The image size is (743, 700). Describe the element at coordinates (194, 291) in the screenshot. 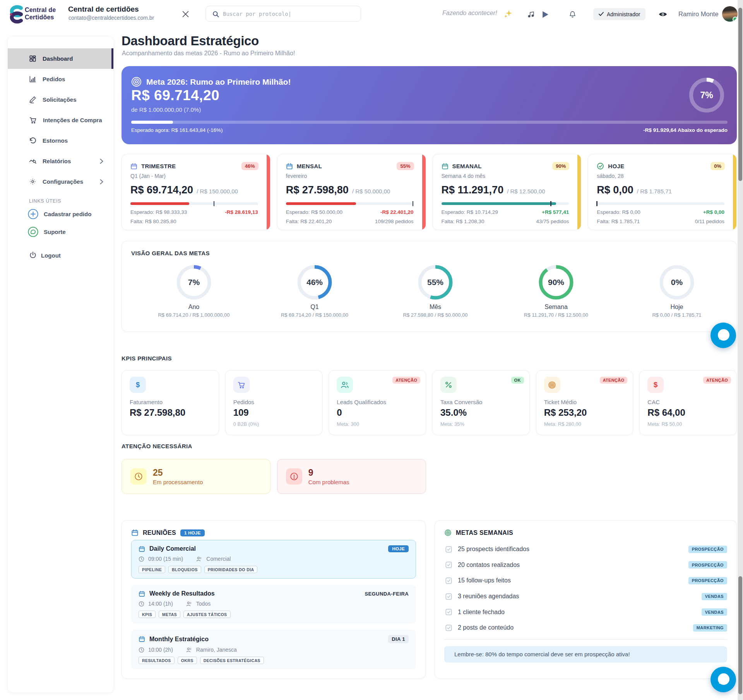

I see `overview-donut-ano: 7% Ano R$ 69.714,20 / R$ 1.000.000,00` at that location.